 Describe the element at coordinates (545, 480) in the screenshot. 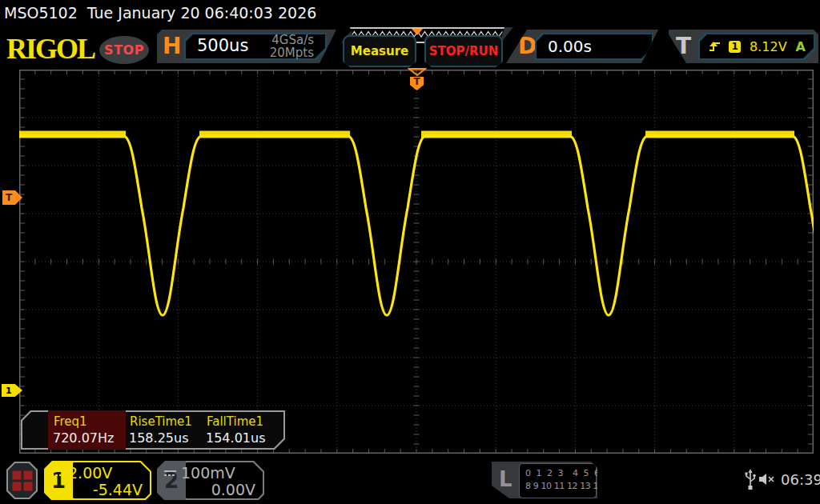

I see `logic-analyzer-tab: L 0 1 2 3 4 5 6 7 8 9 10 11 12 13 14 15` at that location.